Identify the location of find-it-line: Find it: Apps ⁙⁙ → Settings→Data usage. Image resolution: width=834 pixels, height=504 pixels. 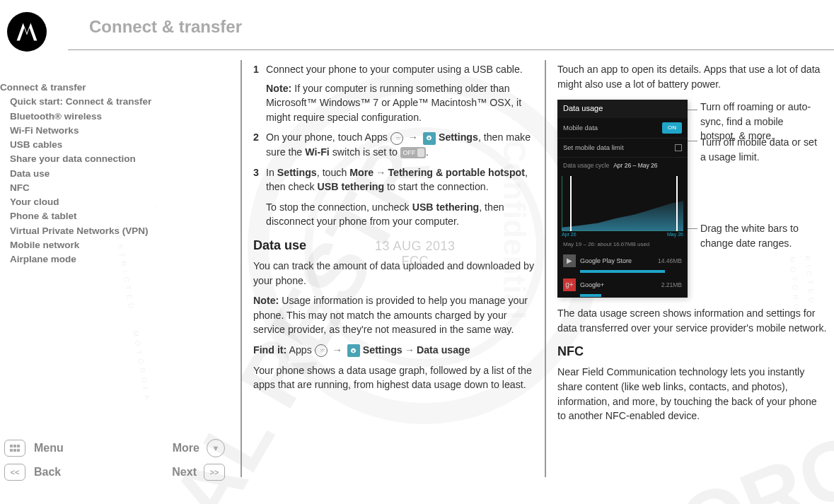
(395, 351).